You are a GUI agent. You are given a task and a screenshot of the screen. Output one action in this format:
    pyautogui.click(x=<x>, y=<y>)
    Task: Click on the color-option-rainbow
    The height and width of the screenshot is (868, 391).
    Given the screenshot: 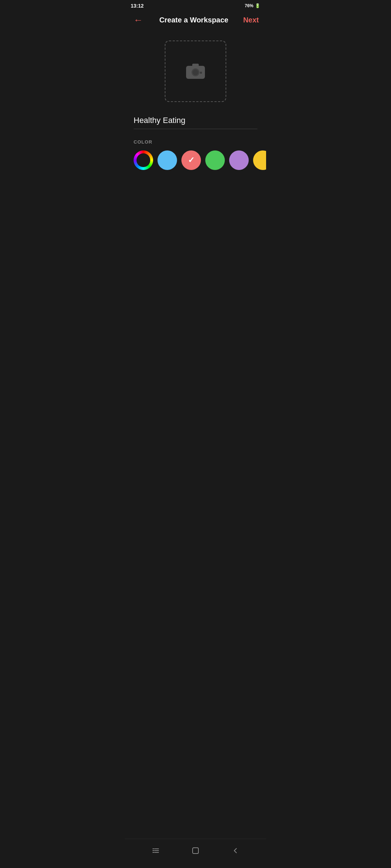 What is the action you would take?
    pyautogui.click(x=143, y=160)
    